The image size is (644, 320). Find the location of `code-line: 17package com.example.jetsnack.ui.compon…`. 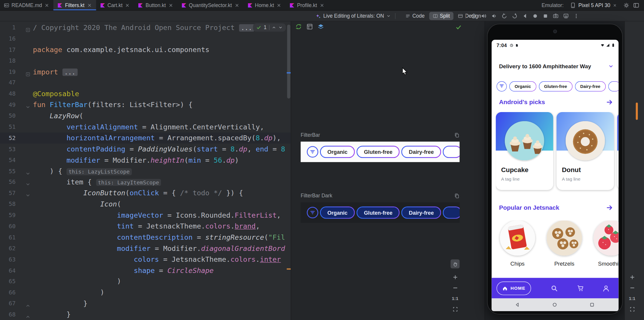

code-line: 17package com.example.jetsnack.ui.compon… is located at coordinates (145, 50).